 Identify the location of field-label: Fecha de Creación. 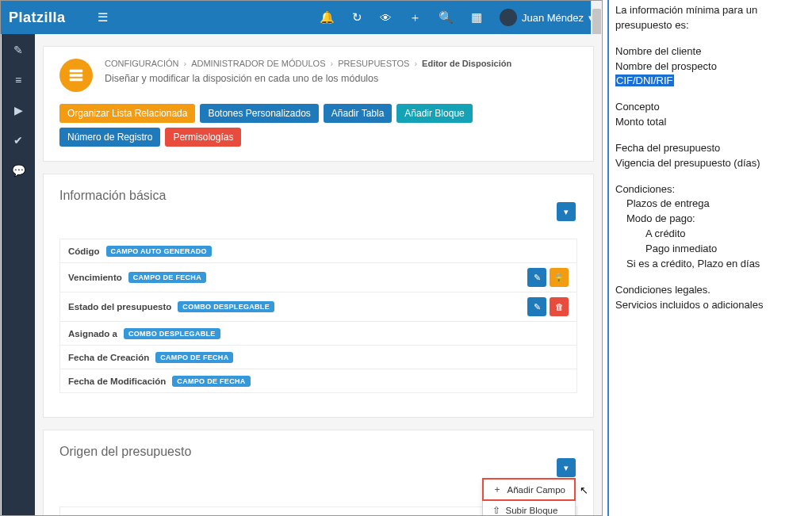
(109, 357).